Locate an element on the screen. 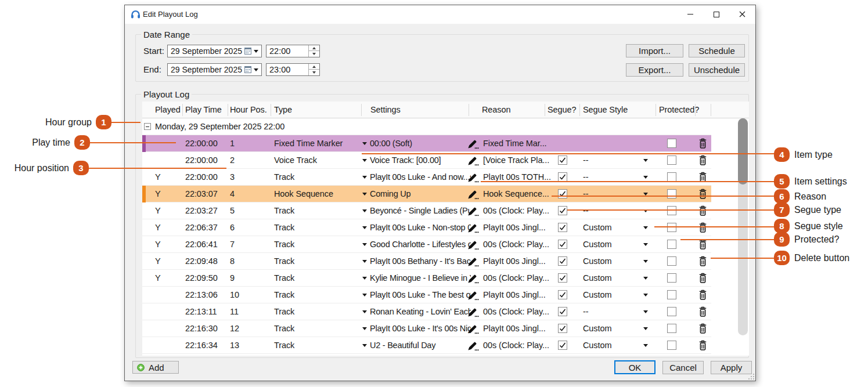 This screenshot has height=387, width=868. col-header-protected: Protected? is located at coordinates (679, 110).